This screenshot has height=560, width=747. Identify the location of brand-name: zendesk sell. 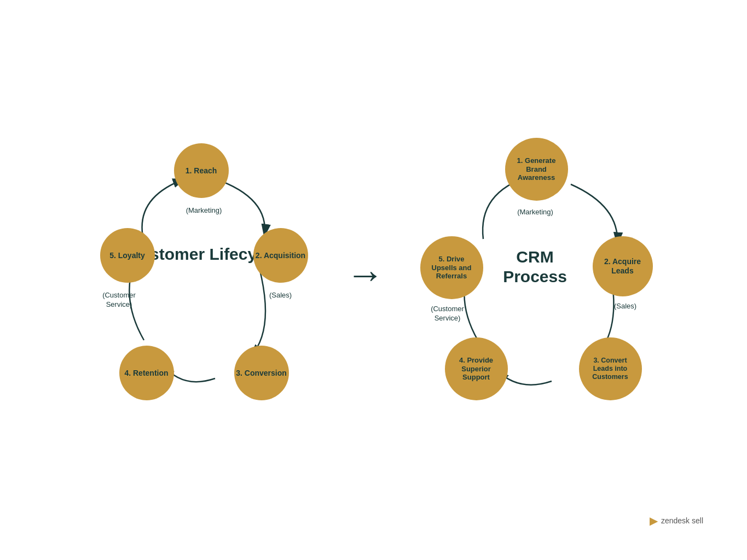
(682, 521).